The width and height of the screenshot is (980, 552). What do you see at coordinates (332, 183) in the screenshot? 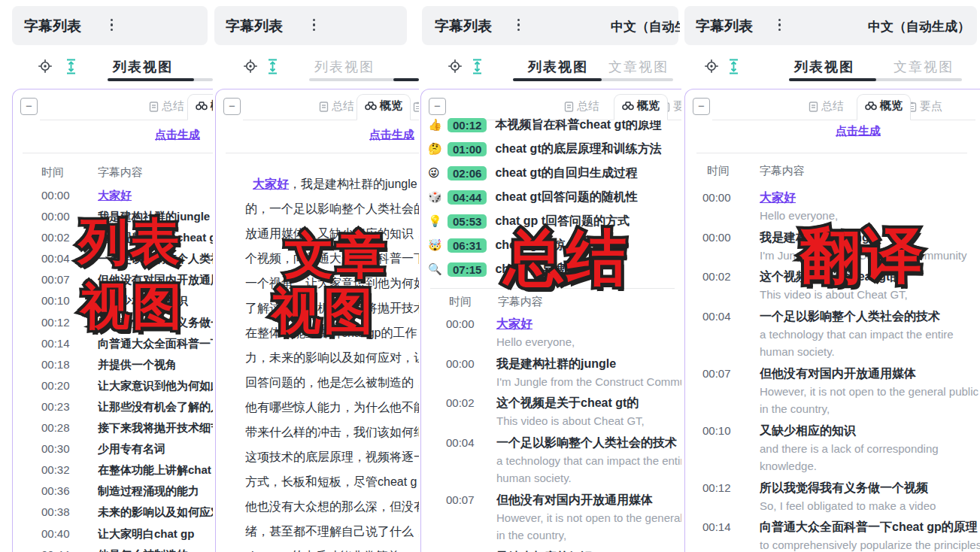
I see `transcript-line: 大家好，我是建构社群的jungle` at bounding box center [332, 183].